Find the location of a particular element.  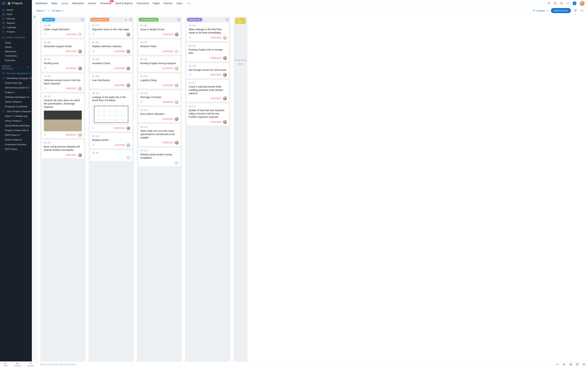

issue-card: DC-I37 Restock Polish 12/24/2020 is located at coordinates (159, 47).